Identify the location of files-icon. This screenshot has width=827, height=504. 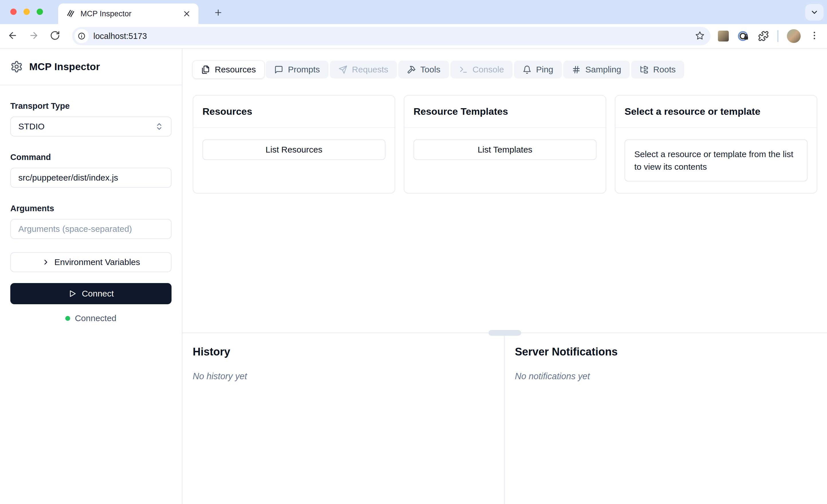
(206, 70).